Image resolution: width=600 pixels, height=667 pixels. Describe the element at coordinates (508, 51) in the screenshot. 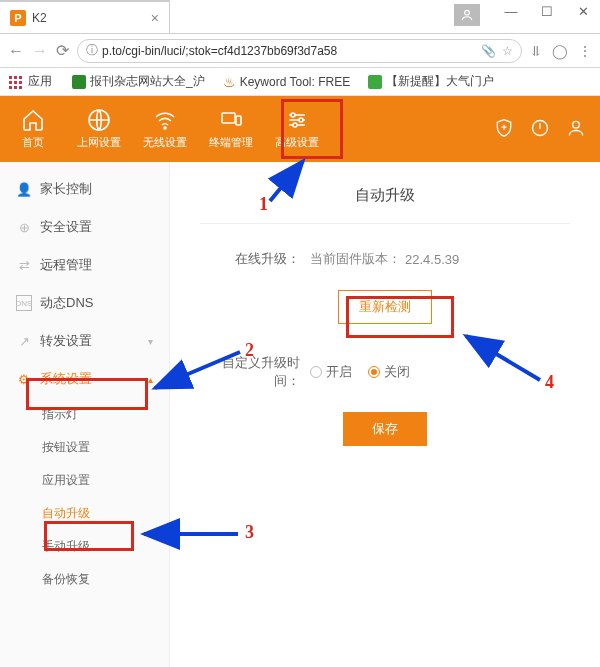

I see `star-icon: ☆` at that location.